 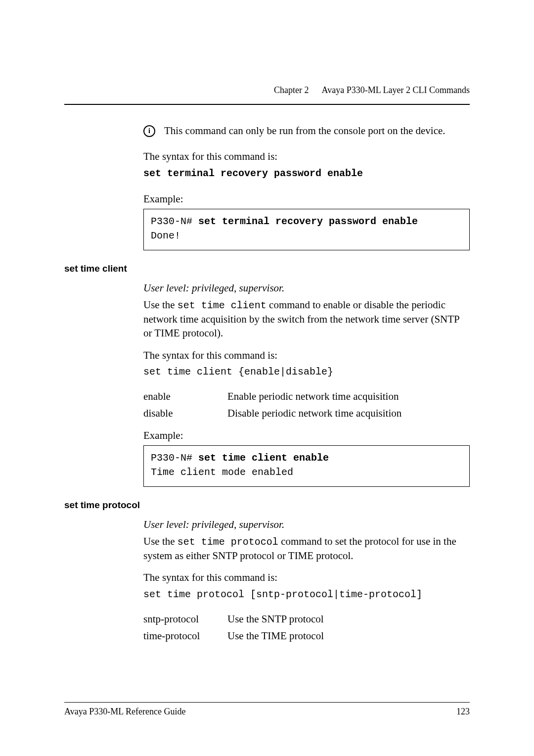 What do you see at coordinates (222, 472) in the screenshot?
I see `example-output: Time client mode enabled` at bounding box center [222, 472].